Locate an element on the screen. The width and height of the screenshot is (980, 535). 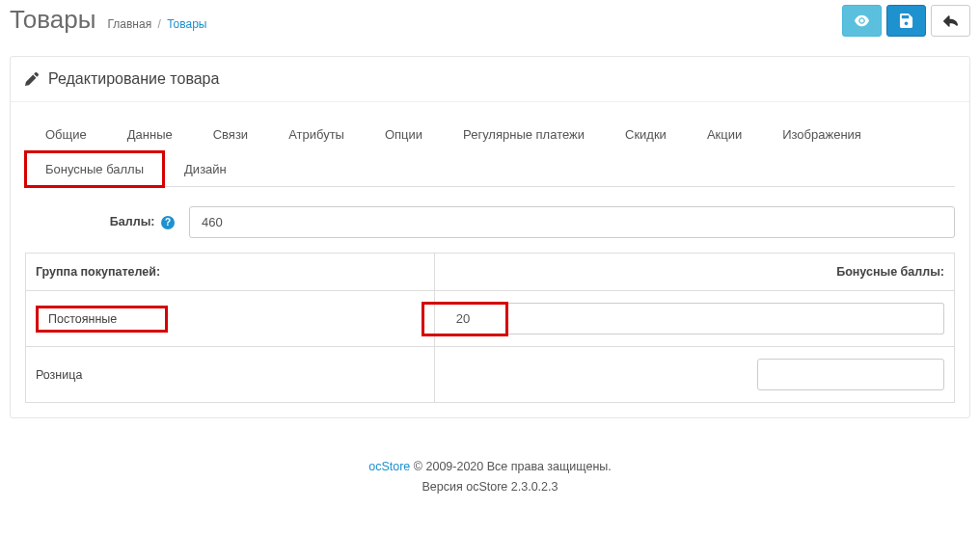
panel-heading: Редактирование товара is located at coordinates (490, 79).